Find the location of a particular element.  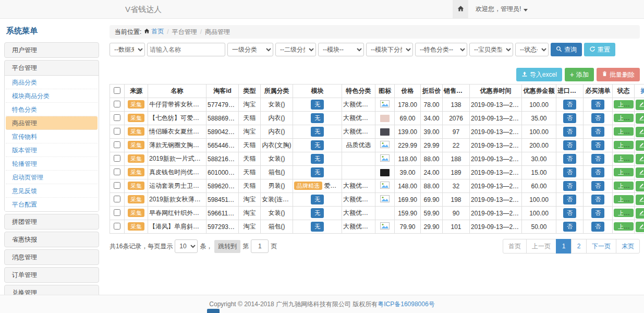

batch-delete-button: 批量删除 is located at coordinates (618, 75).